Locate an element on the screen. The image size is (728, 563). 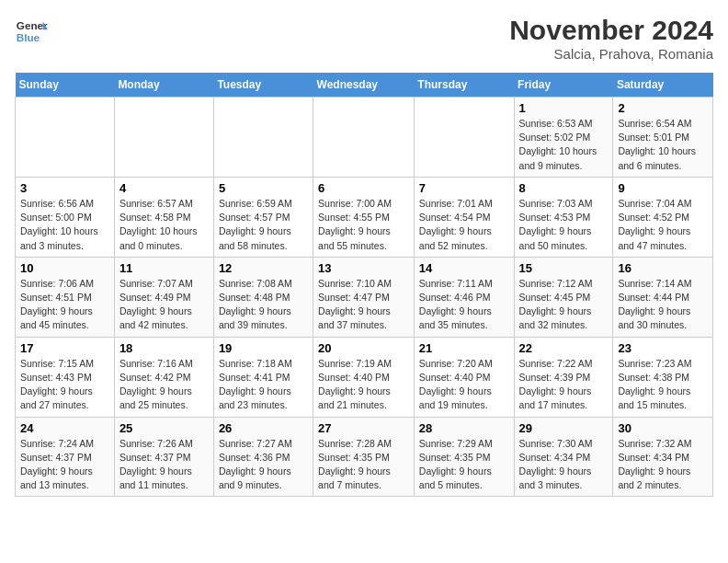
day-info: Sunrise: 7:12 AM Sunset: 4:45 PM Dayligh… is located at coordinates (564, 305).